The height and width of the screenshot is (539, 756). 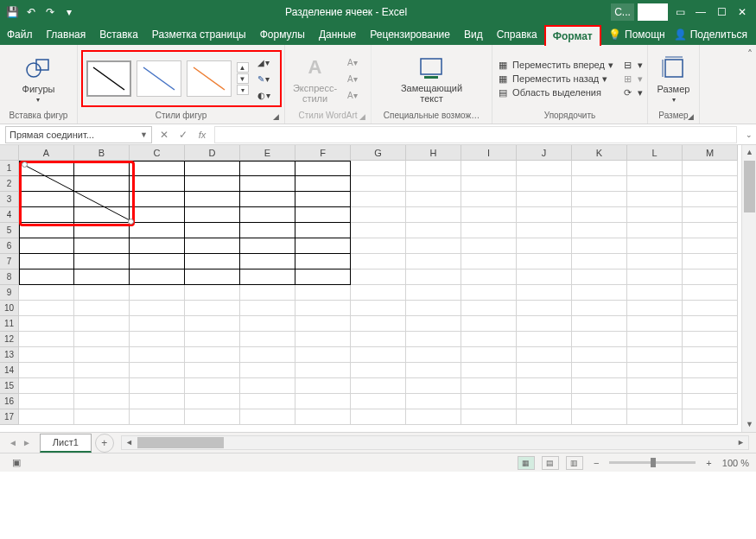 What do you see at coordinates (10, 355) in the screenshot?
I see `row-header: 13` at bounding box center [10, 355].